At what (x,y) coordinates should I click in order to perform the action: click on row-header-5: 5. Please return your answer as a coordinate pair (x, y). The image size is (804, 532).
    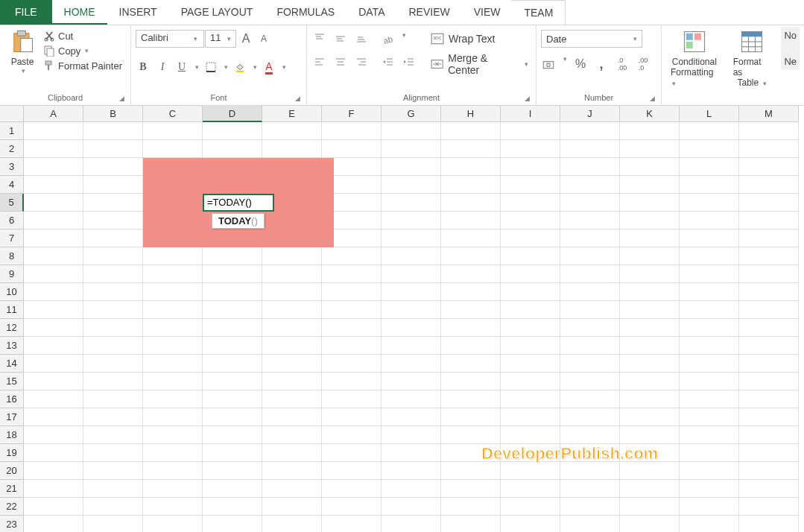
    Looking at the image, I should click on (12, 203).